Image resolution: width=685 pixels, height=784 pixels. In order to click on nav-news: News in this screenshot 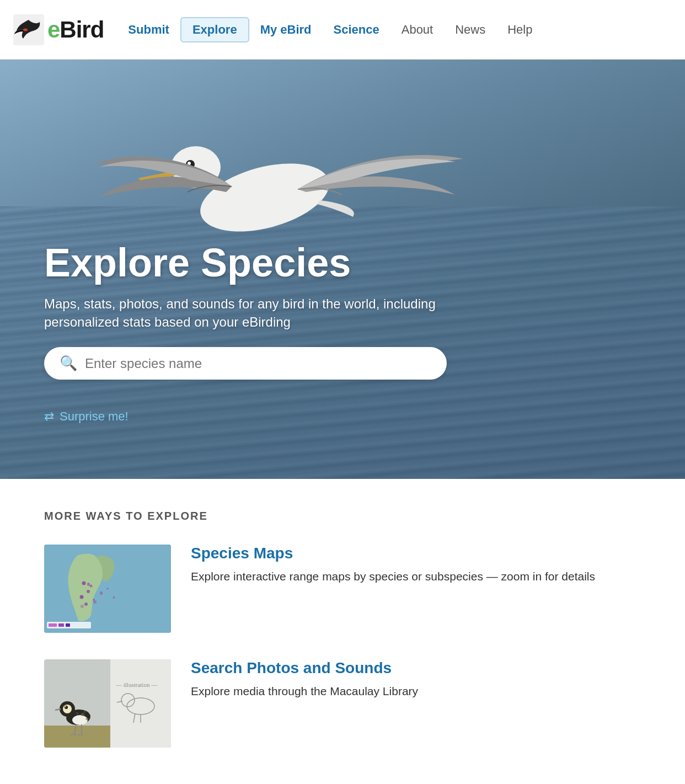, I will do `click(470, 30)`.